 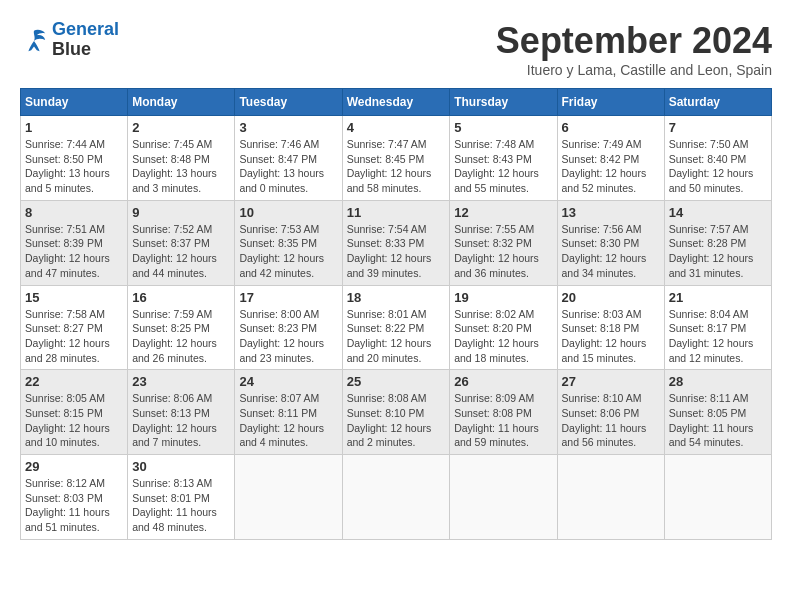 What do you see at coordinates (718, 420) in the screenshot?
I see `day-info: Sunrise: 8:11 AM Sunset: 8:05 PM Dayligh…` at bounding box center [718, 420].